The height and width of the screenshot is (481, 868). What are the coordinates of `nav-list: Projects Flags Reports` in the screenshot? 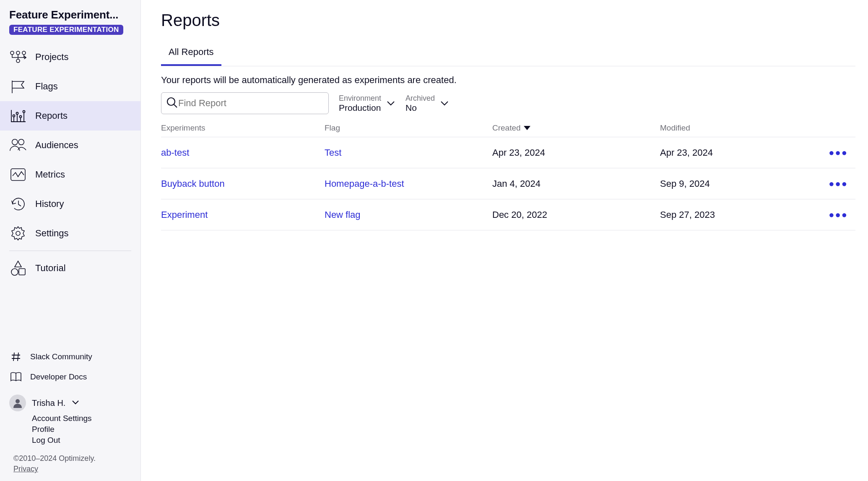 It's located at (70, 145).